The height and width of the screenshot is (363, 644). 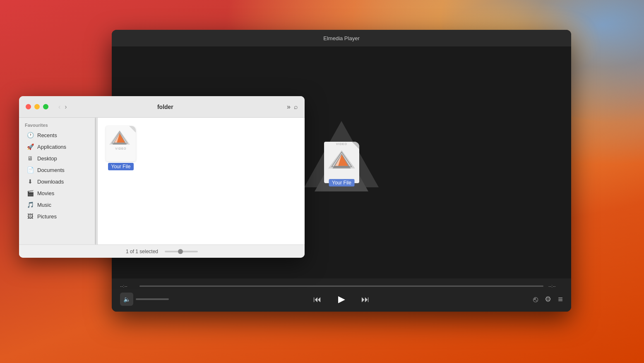 I want to click on sidebar-section-favourites: Favourites, so click(x=58, y=123).